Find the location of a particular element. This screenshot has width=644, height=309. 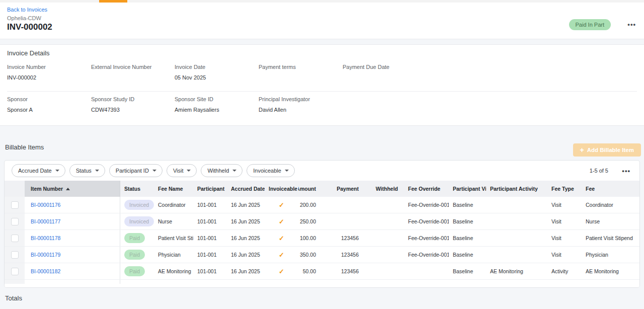

filter-participant-id: Participant ID is located at coordinates (136, 171).